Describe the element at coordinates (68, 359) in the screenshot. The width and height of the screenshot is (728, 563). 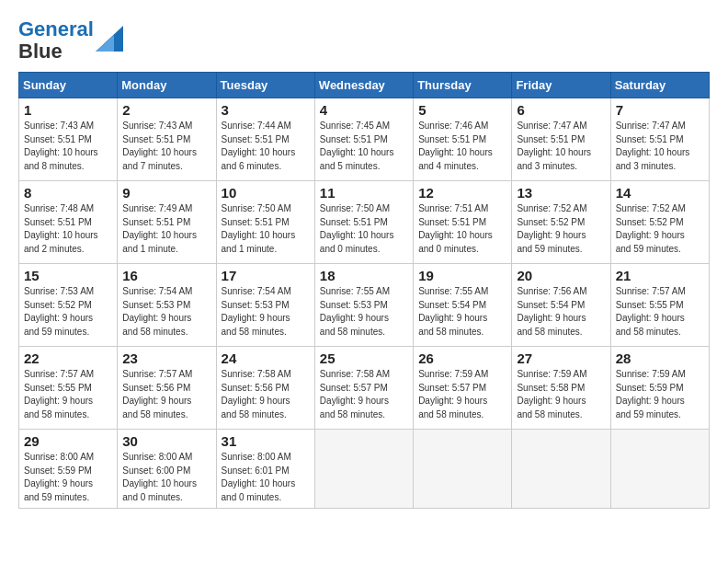
I see `day-number: 22` at that location.